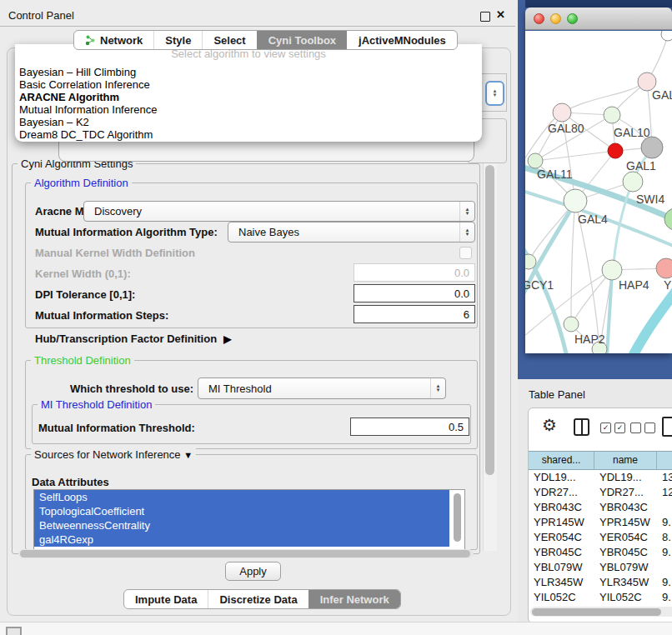 The image size is (672, 635). I want to click on network-window-titlebar, so click(599, 18).